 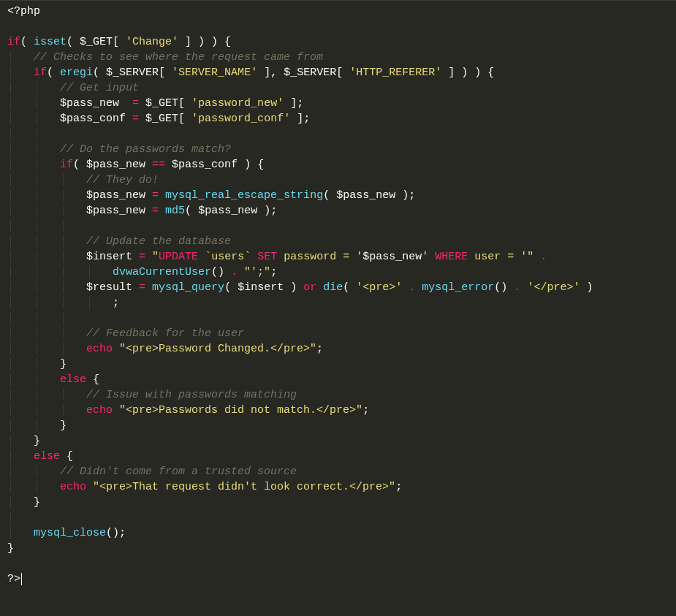 What do you see at coordinates (22, 579) in the screenshot?
I see `text-cursor` at bounding box center [22, 579].